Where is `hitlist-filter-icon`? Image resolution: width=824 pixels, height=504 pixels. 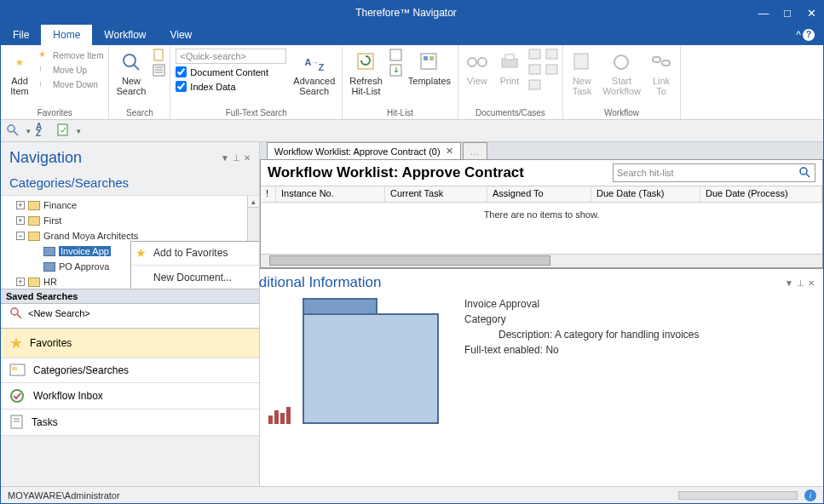 hitlist-filter-icon is located at coordinates (395, 54).